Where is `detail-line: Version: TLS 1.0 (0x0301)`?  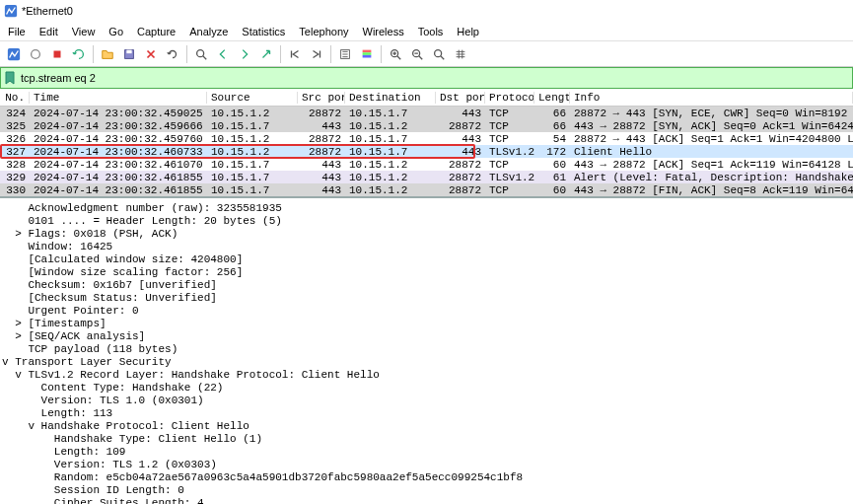
detail-line: Version: TLS 1.0 (0x0301) is located at coordinates (426, 400).